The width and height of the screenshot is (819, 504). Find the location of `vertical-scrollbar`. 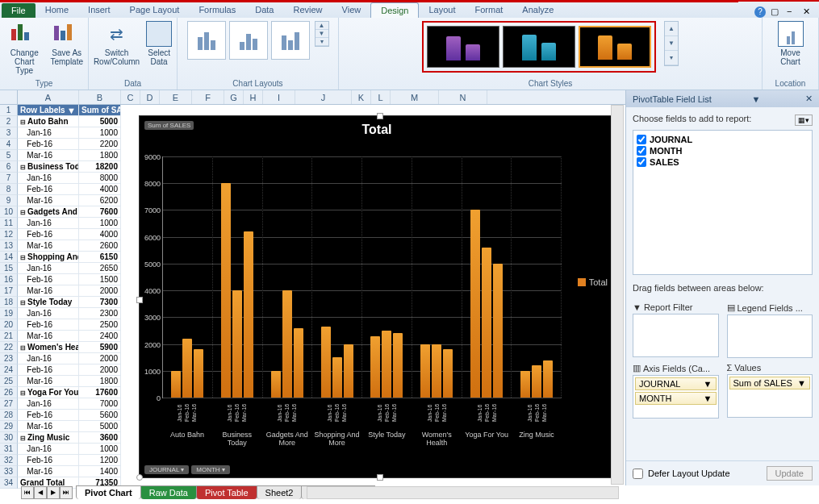

vertical-scrollbar is located at coordinates (617, 295).